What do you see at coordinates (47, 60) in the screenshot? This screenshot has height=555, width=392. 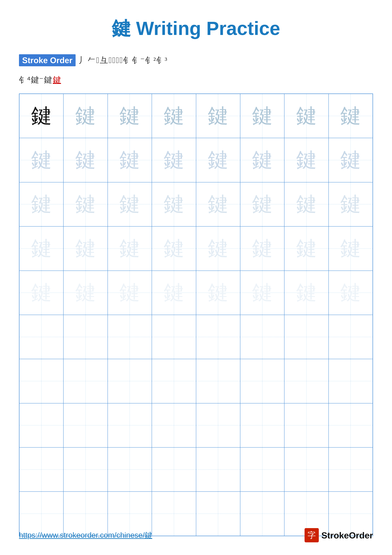 I see `stroke-order-label: Stroke Order` at bounding box center [47, 60].